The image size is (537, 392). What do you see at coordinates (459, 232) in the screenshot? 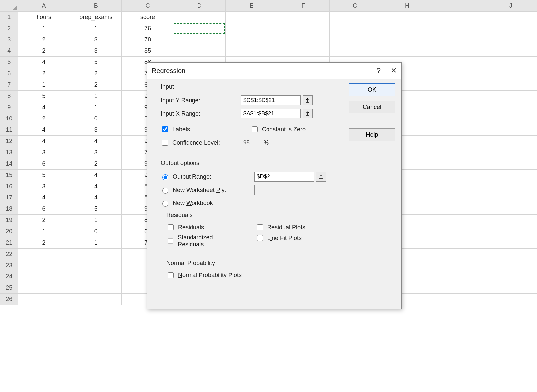
I see `cell-I20` at bounding box center [459, 232].